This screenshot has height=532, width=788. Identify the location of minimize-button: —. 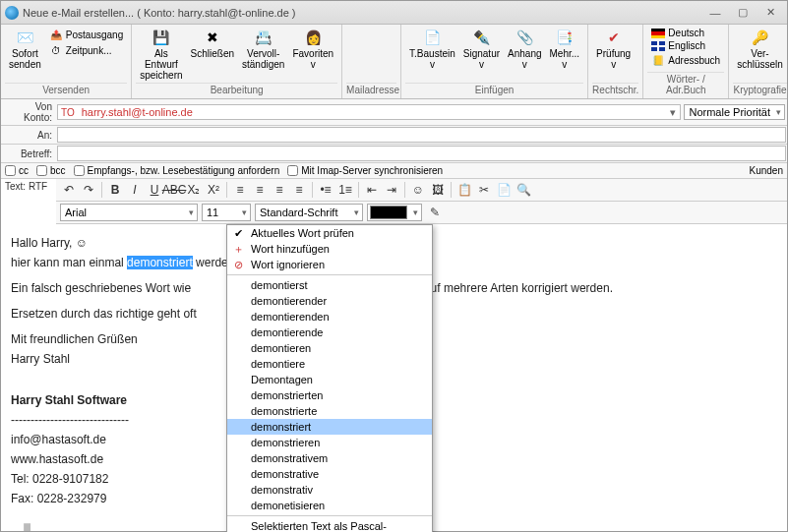
(715, 13).